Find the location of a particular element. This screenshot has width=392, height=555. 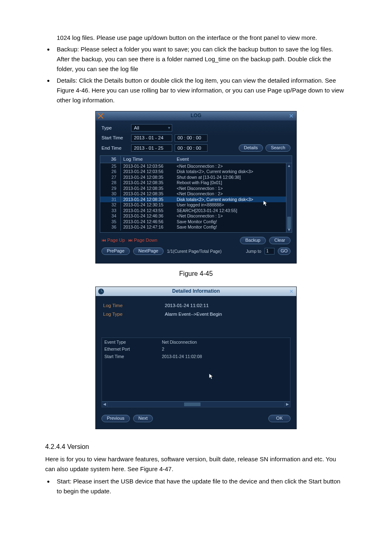

figure-445-caption: Figure 4-45 is located at coordinates (196, 274).